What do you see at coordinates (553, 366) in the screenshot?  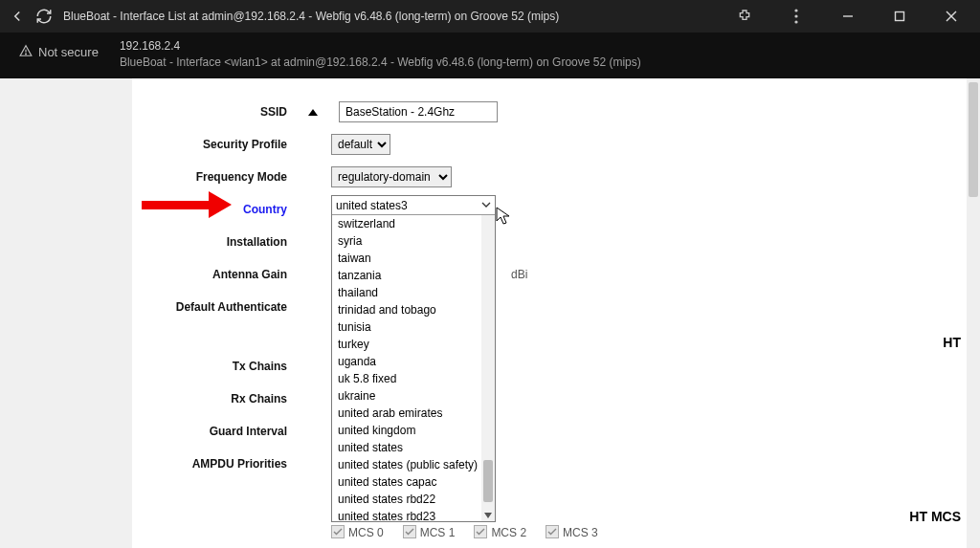 I see `row-tx-chains: Tx Chains` at bounding box center [553, 366].